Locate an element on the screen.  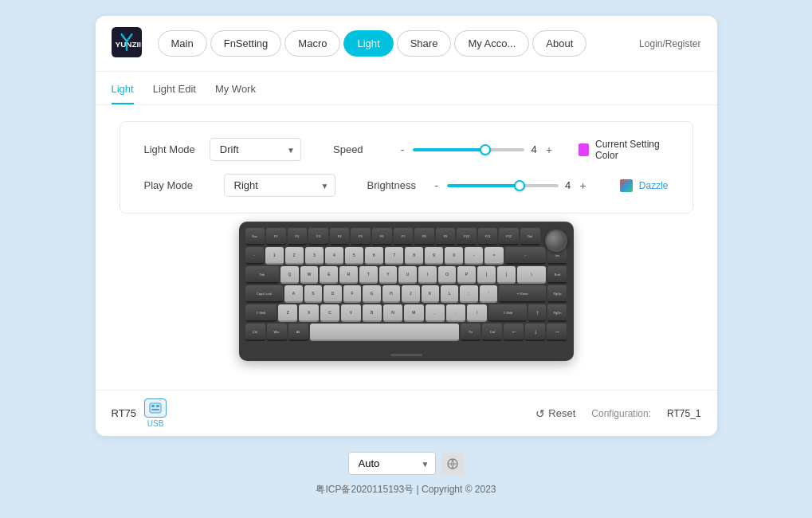
key-f1: F1 is located at coordinates (276, 237).